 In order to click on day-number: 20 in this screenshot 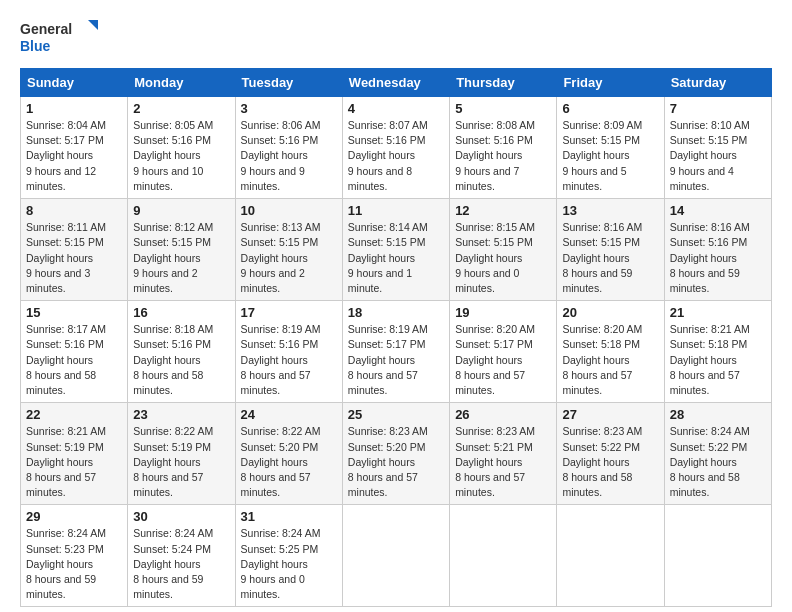, I will do `click(610, 312)`.